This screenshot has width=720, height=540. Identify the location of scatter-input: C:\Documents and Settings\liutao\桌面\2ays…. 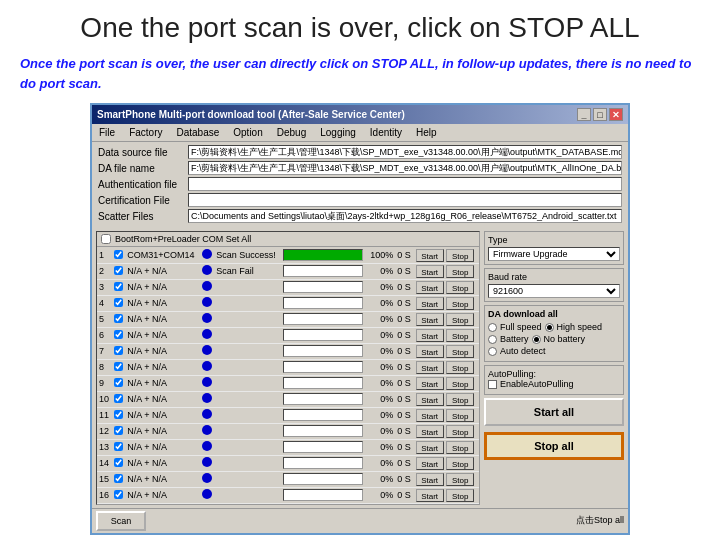
(405, 216).